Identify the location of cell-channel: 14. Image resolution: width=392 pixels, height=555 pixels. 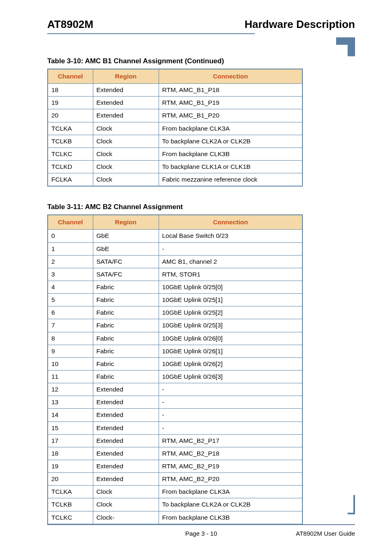
(70, 415).